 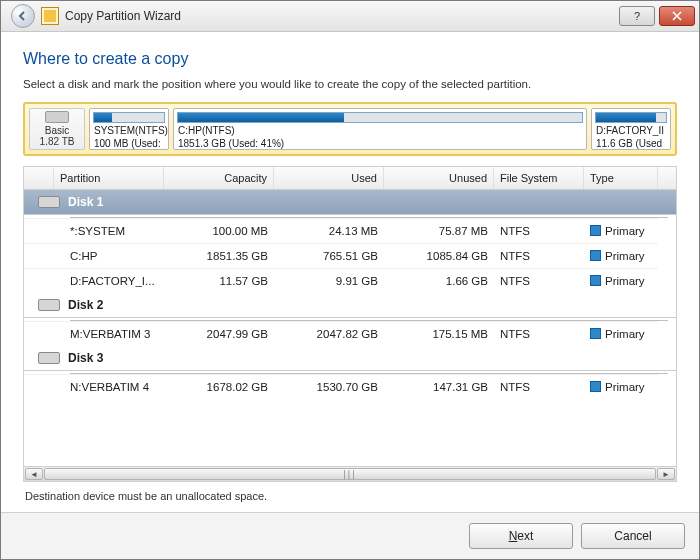 What do you see at coordinates (329, 334) in the screenshot?
I see `cell-used: 2047.82 GB` at bounding box center [329, 334].